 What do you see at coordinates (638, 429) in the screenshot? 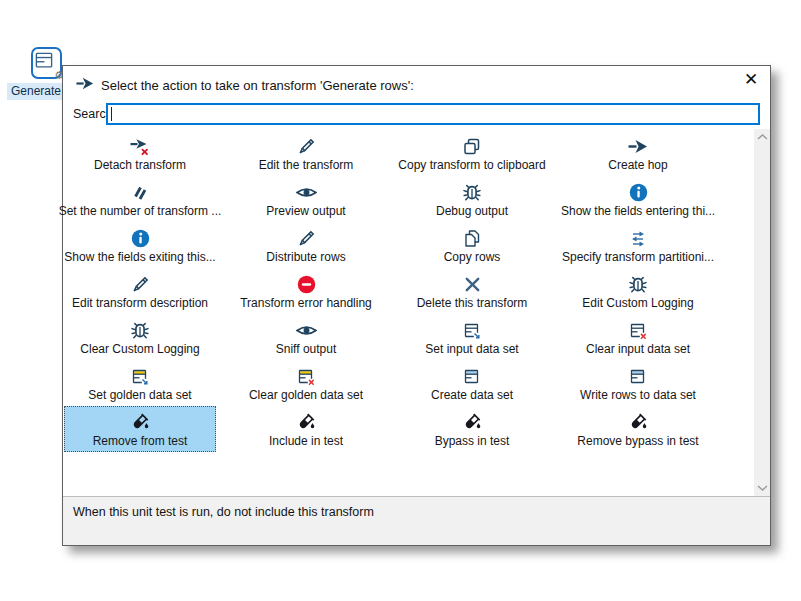
I see `action-remove-bypass-in-test: Remove bypass in test` at bounding box center [638, 429].